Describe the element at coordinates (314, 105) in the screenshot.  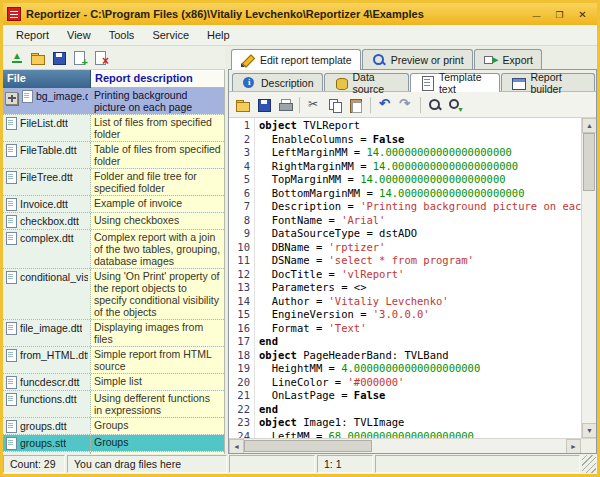
I see `cut-button` at that location.